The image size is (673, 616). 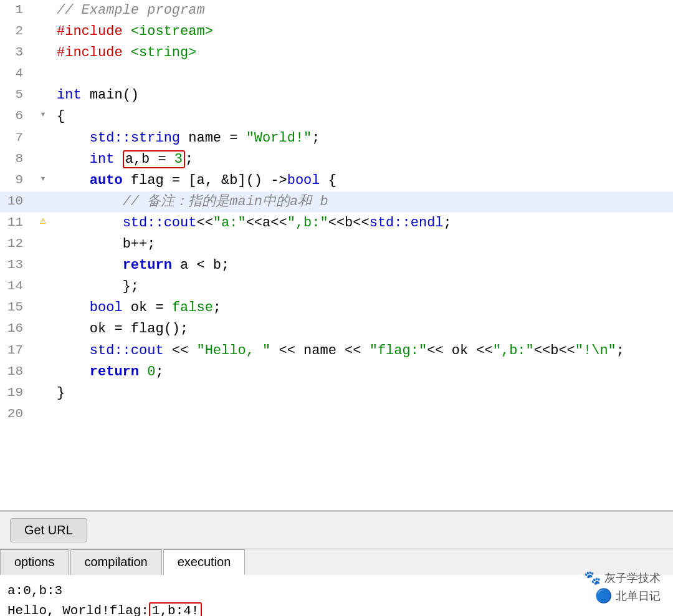 What do you see at coordinates (363, 351) in the screenshot?
I see `line-code: std::cout << "Hello, " << name << "flag:…` at bounding box center [363, 351].